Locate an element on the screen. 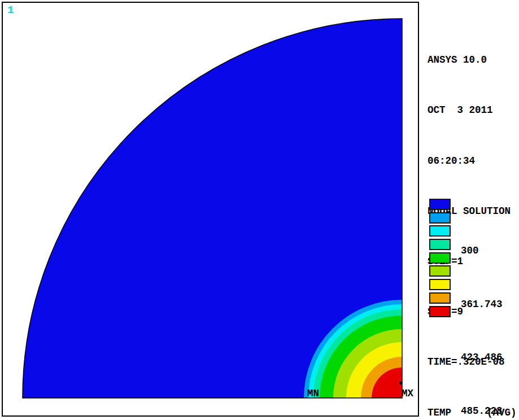  legend-value: 485.228 is located at coordinates (485, 412).